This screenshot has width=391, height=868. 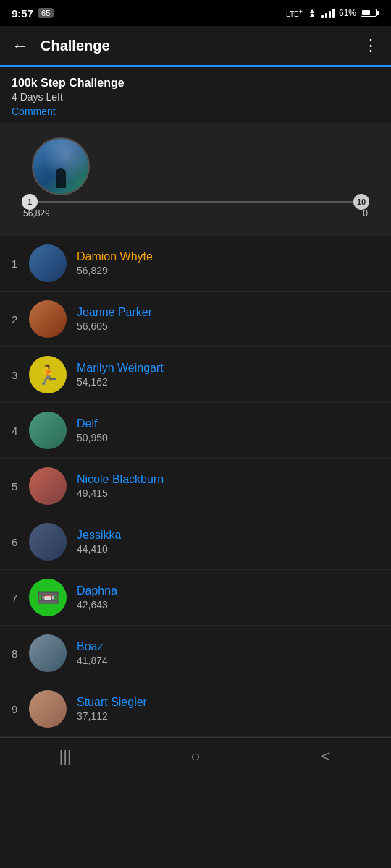 I want to click on list-item: 8 Boaz 41,874, so click(x=196, y=654).